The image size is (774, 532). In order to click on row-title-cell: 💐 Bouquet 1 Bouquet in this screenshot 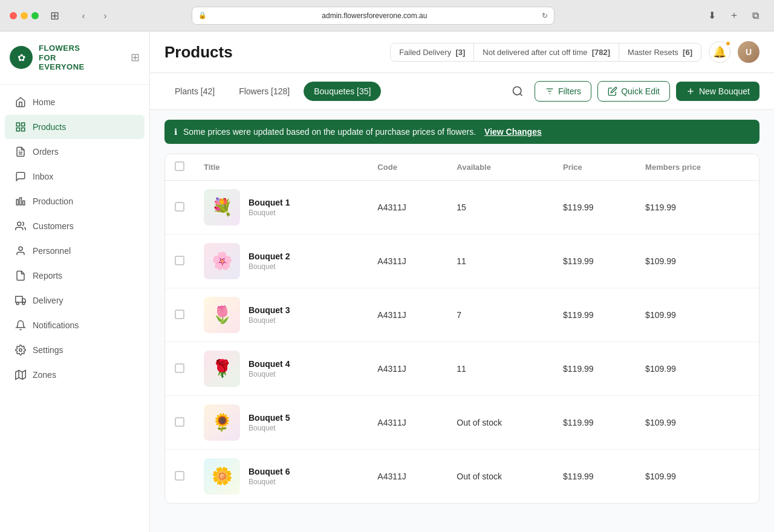, I will do `click(281, 208)`.